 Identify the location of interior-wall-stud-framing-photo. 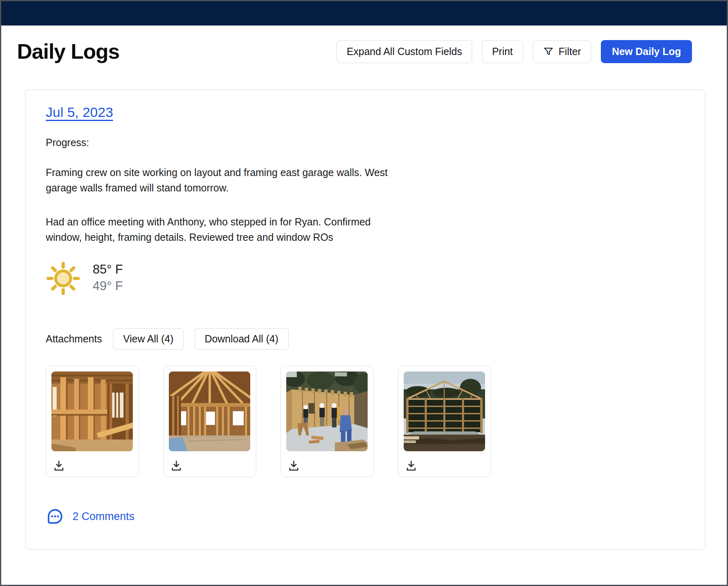
(92, 411).